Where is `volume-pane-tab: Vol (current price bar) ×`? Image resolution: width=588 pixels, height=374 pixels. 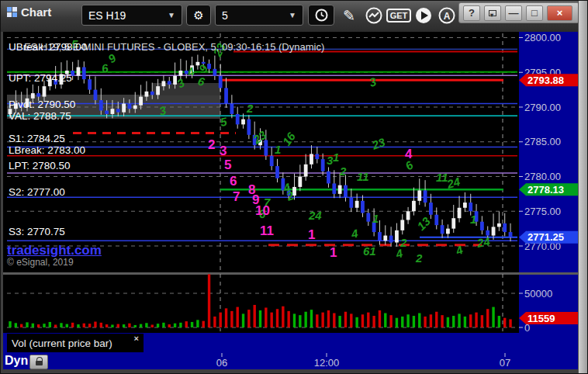
volume-pane-tab: Vol (current price bar) × is located at coordinates (75, 343).